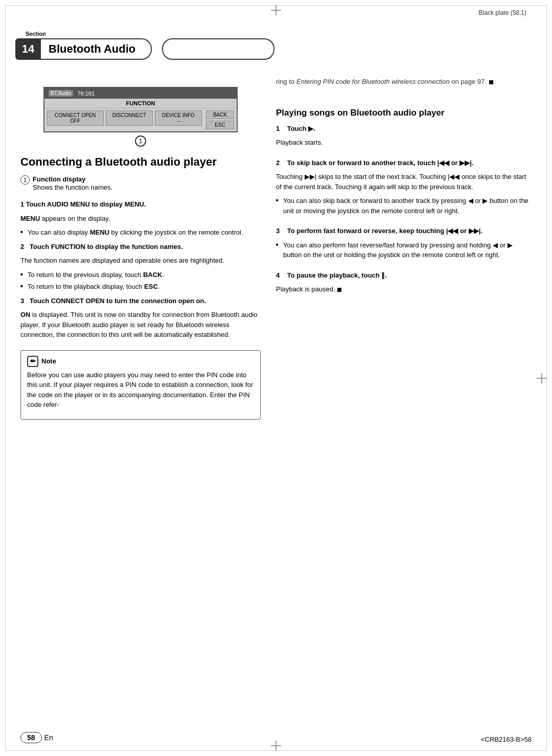 The height and width of the screenshot is (756, 552). I want to click on note-icon: ✏, so click(33, 361).